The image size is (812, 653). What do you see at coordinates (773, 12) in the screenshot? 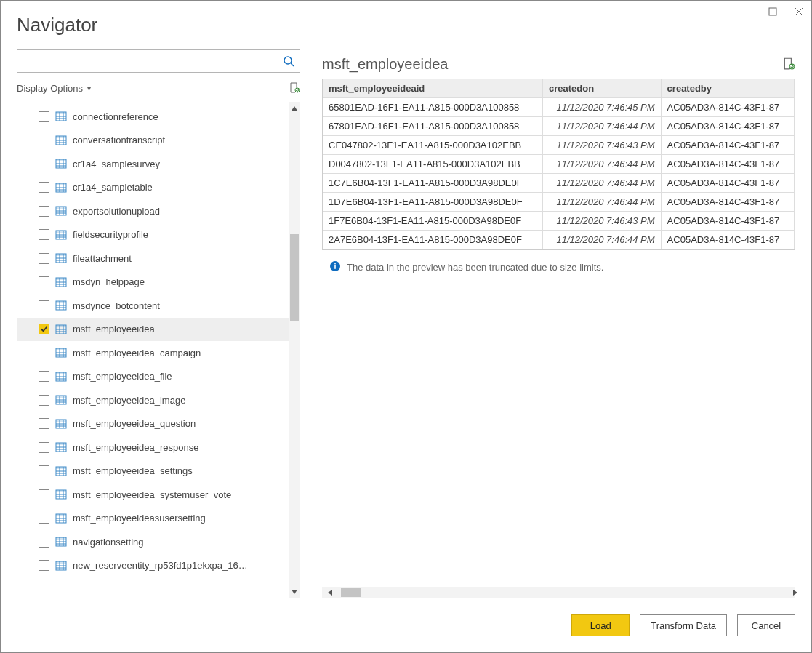
I see `maximize-icon` at bounding box center [773, 12].